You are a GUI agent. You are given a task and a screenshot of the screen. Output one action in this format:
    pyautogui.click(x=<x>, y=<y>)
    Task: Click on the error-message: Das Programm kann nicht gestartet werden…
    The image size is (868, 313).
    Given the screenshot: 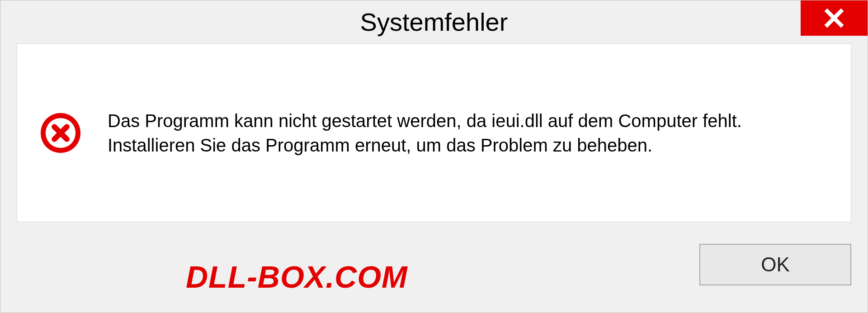 What is the action you would take?
    pyautogui.click(x=458, y=133)
    